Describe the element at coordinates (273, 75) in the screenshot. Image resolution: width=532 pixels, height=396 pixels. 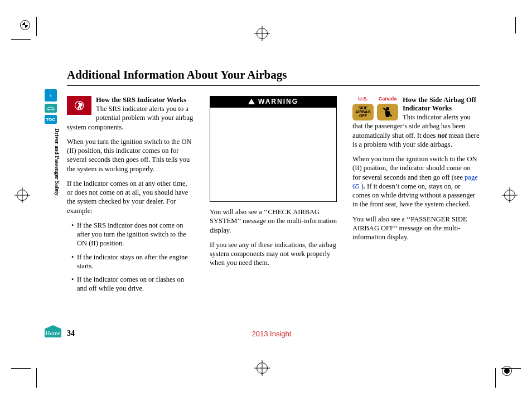
I see `page-title: Additional Information About Your Airbag…` at that location.